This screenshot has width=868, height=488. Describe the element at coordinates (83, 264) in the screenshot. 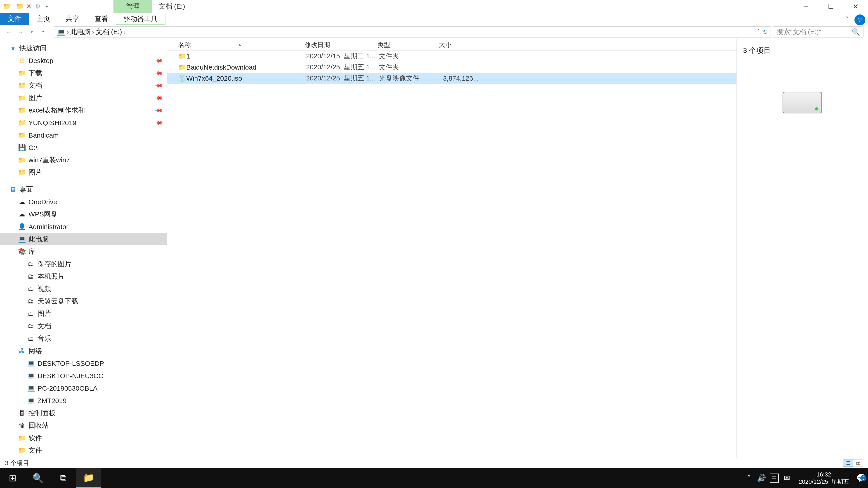

I see `navpane-item: 🗂 保存的图片` at that location.